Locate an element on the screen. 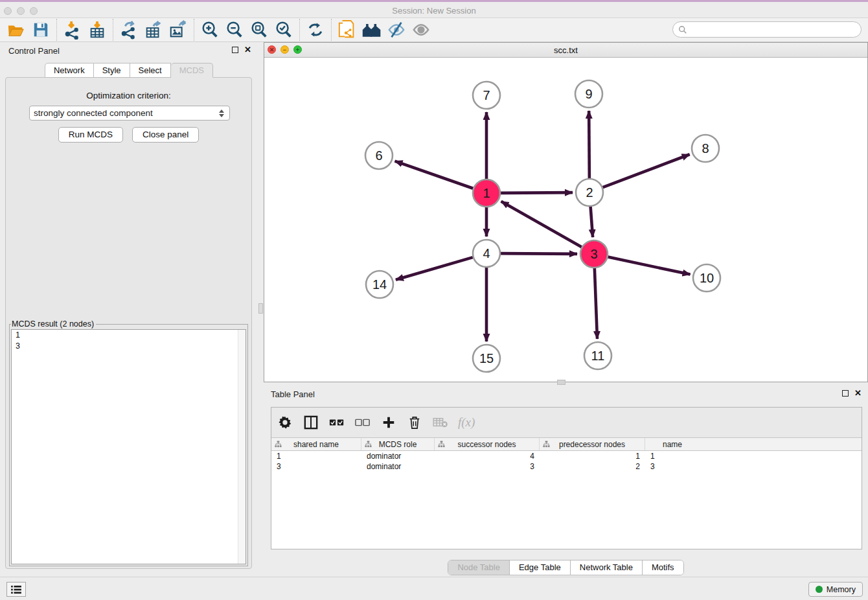 The width and height of the screenshot is (868, 600). table-panel-title: Table Panel is located at coordinates (293, 394).